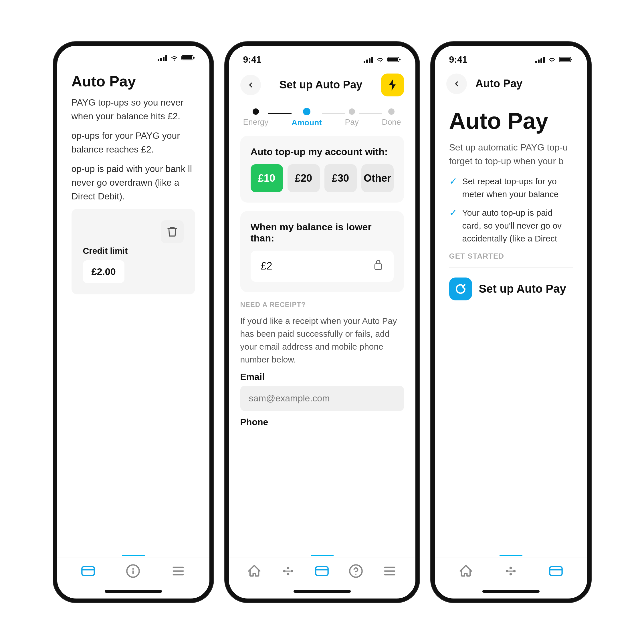 This screenshot has height=644, width=644. I want to click on balance-card-title: When my balance is lower than:, so click(322, 233).